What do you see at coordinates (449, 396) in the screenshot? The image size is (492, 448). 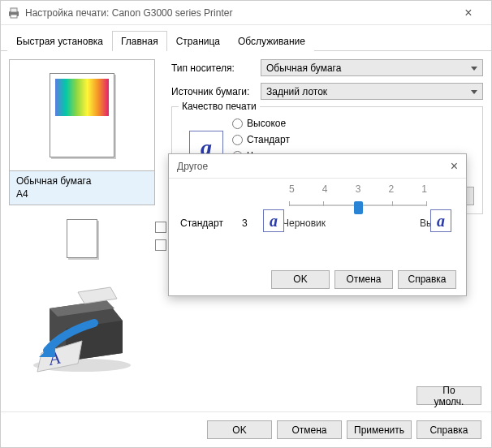 I see `defaults-button: По умолч.` at bounding box center [449, 396].